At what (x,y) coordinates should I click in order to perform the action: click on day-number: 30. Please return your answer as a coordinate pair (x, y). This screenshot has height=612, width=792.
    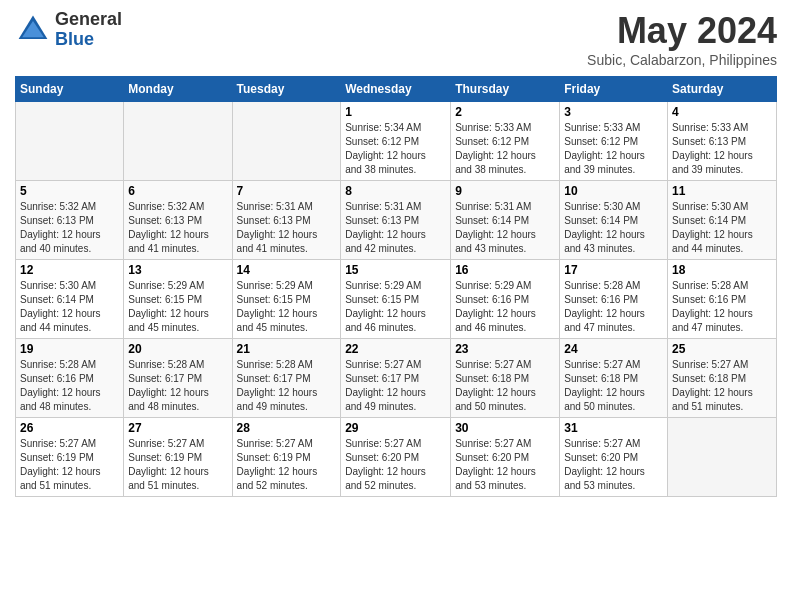
    Looking at the image, I should click on (505, 428).